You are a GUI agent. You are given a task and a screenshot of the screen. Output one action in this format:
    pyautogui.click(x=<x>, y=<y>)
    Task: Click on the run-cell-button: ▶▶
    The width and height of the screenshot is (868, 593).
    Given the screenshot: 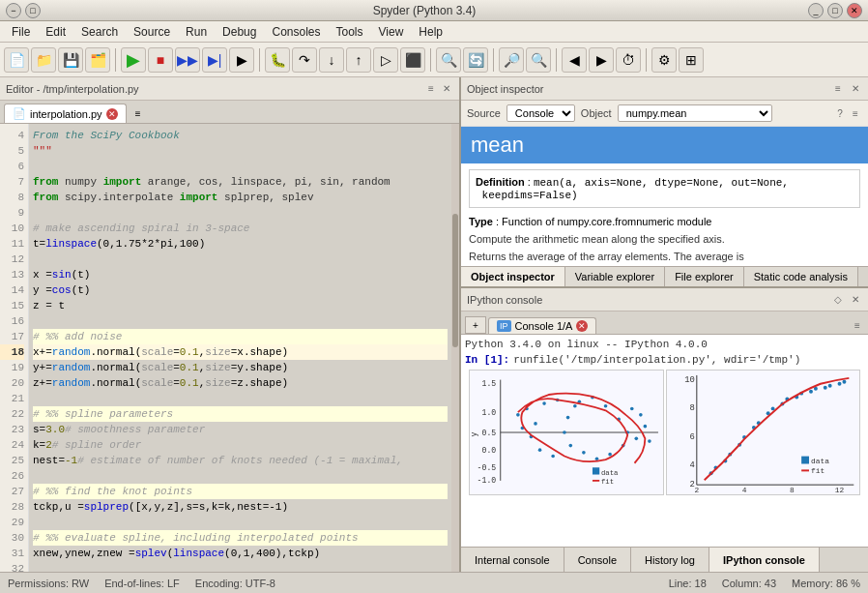 What is the action you would take?
    pyautogui.click(x=188, y=60)
    